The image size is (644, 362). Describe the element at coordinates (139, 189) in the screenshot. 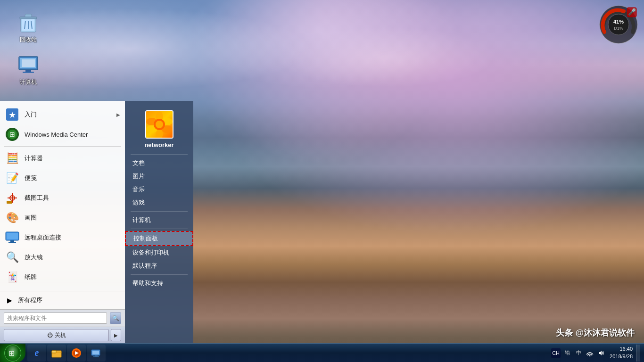

I see `music-label: 音乐` at that location.